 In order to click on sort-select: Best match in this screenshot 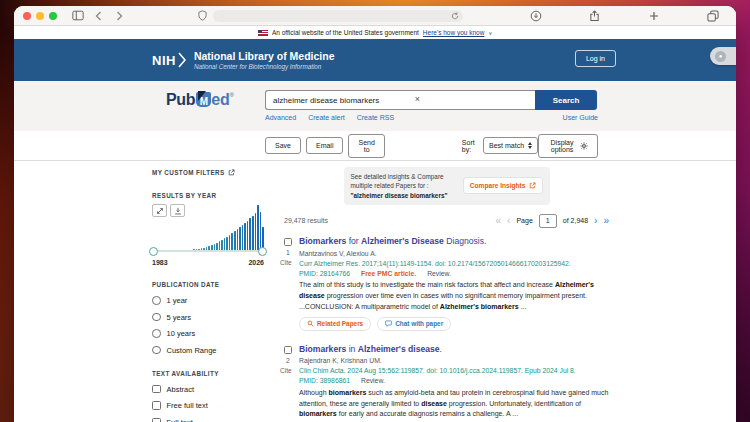, I will do `click(510, 146)`.